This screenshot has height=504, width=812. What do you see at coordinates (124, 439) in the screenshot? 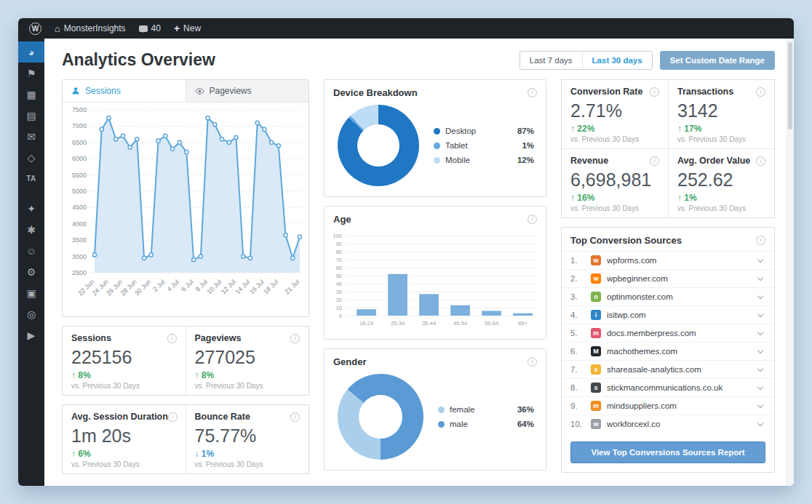
I see `metric-avg-session-duration: Avg. Session Duration 1m 20s ↑ 6% vs. Pr…` at bounding box center [124, 439].